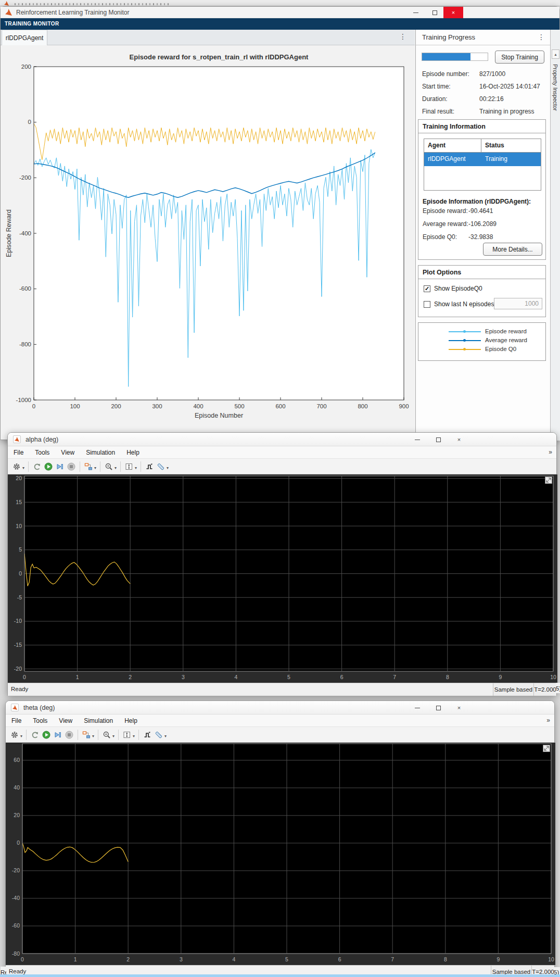 Image resolution: width=560 pixels, height=977 pixels. Describe the element at coordinates (482, 127) in the screenshot. I see `group-header: Training Information` at that location.